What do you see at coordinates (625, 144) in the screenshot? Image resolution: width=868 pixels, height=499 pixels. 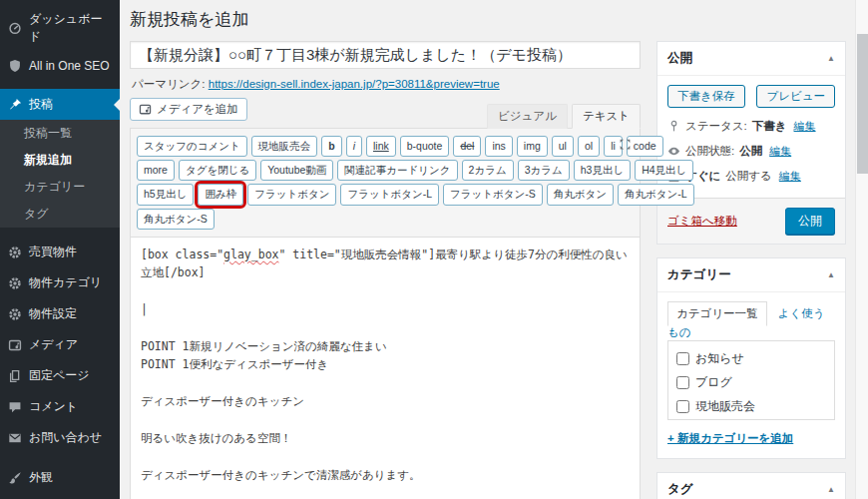 I see `fullscreen-icon` at bounding box center [625, 144].